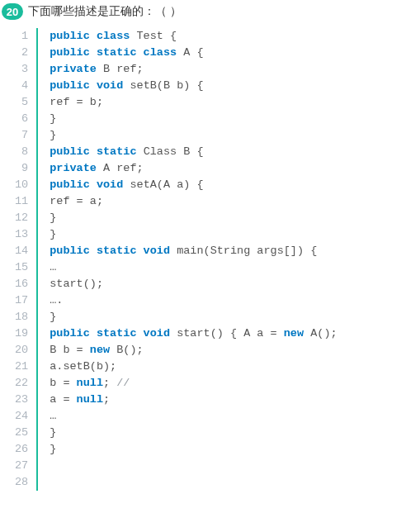  What do you see at coordinates (210, 13) in the screenshot?
I see `question-header: 20 下面哪些描述是正确的：（ ）` at bounding box center [210, 13].